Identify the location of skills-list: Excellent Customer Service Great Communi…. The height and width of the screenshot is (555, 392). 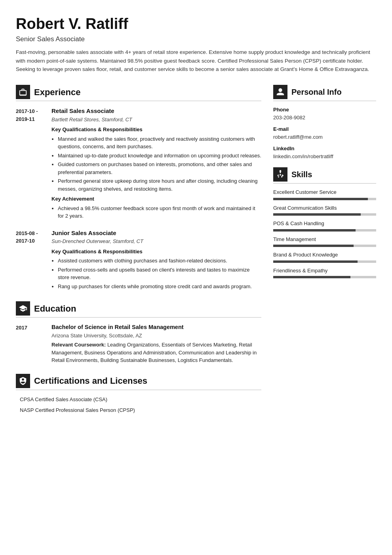
(325, 233).